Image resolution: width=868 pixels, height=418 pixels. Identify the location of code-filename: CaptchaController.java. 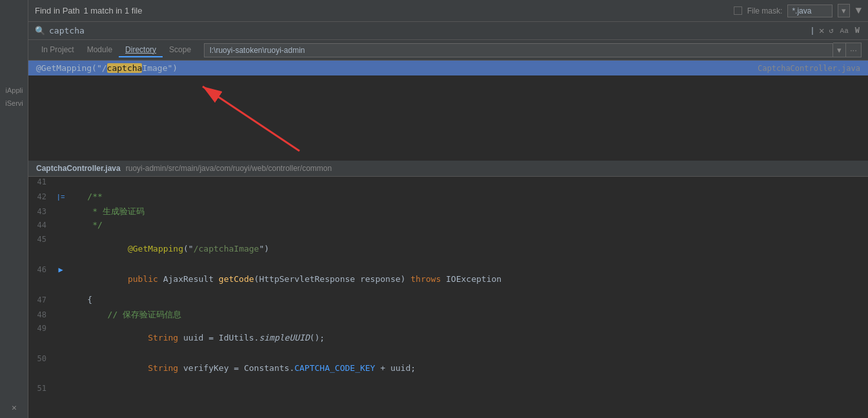
(79, 168).